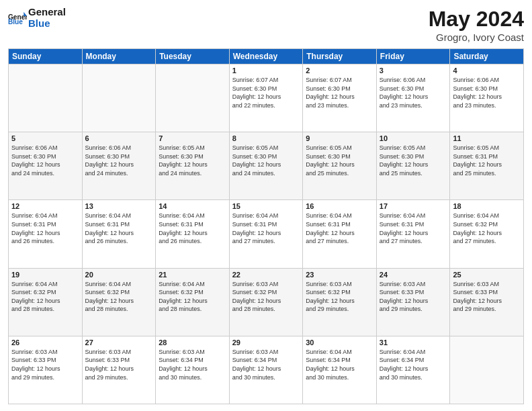 The width and height of the screenshot is (532, 411). I want to click on header-saturday: Saturday, so click(487, 56).